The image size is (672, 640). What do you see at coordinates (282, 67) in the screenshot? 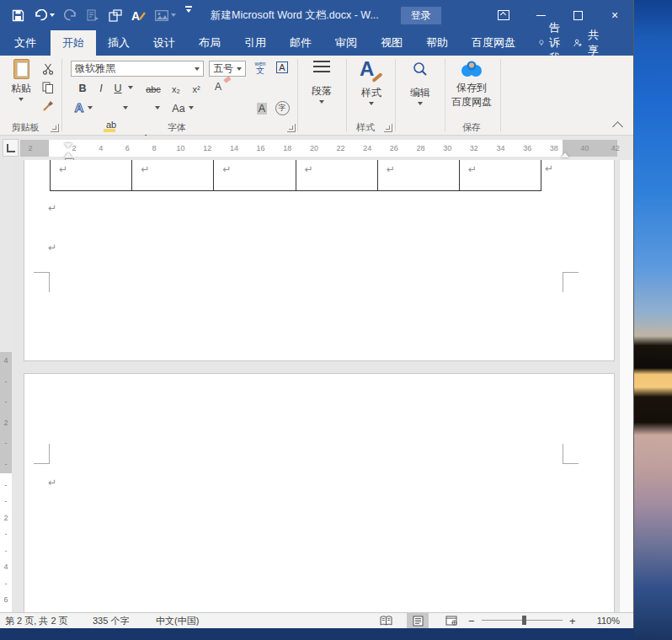
I see `character-border-button: A` at bounding box center [282, 67].